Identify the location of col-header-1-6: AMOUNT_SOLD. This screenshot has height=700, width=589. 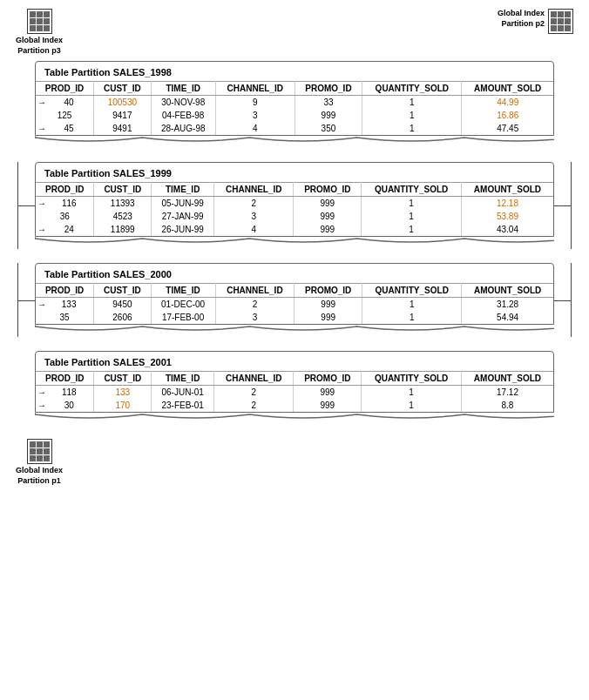
(507, 190).